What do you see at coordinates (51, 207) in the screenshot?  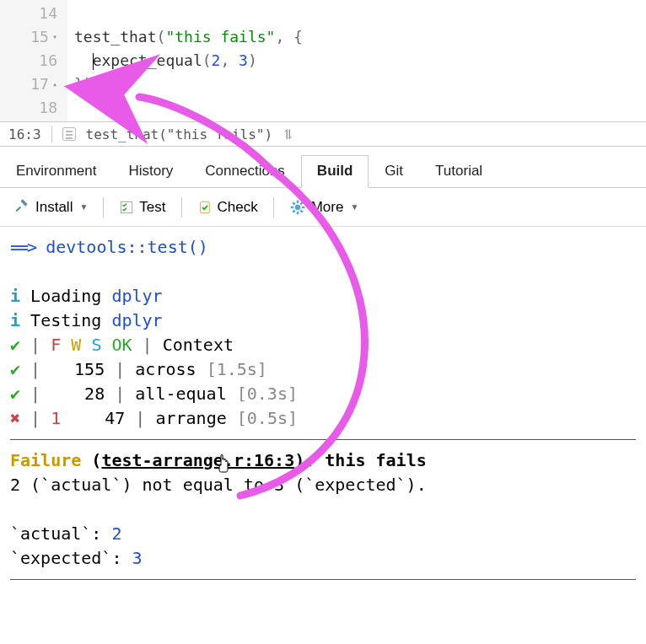 I see `install-button: Install ▼` at bounding box center [51, 207].